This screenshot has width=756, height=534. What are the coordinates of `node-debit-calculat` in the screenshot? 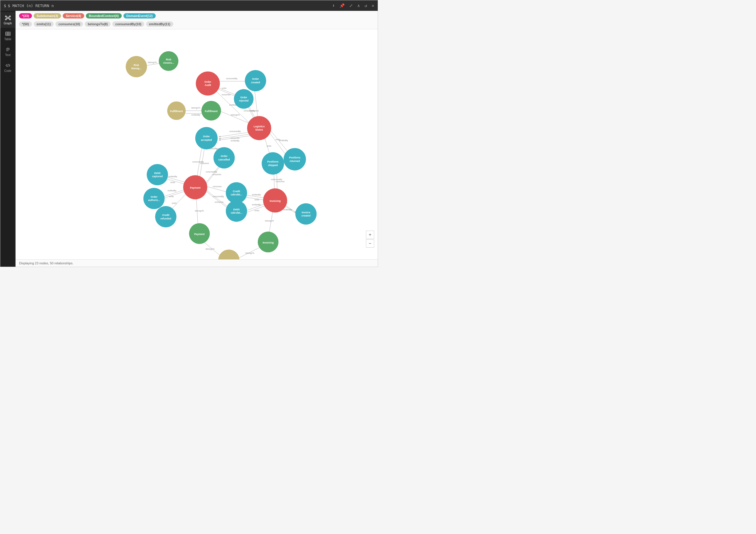 It's located at (236, 211).